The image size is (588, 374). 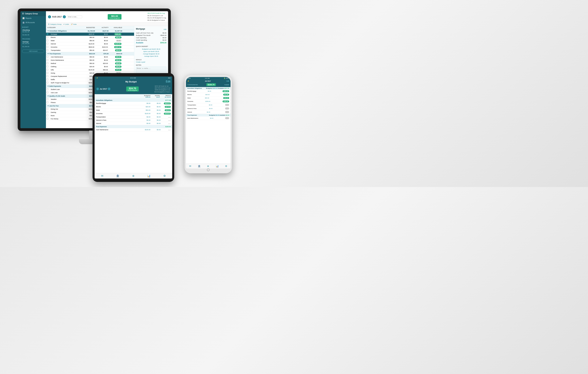 I want to click on ipad-amount-badge: $24.70 To Be Budgeted, so click(x=132, y=89).